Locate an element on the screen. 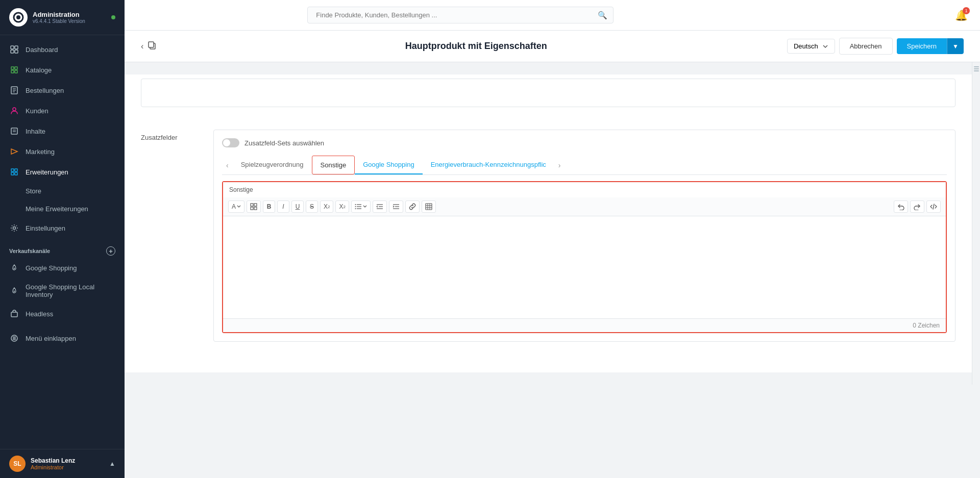  toolbar-italic-button: I is located at coordinates (283, 207).